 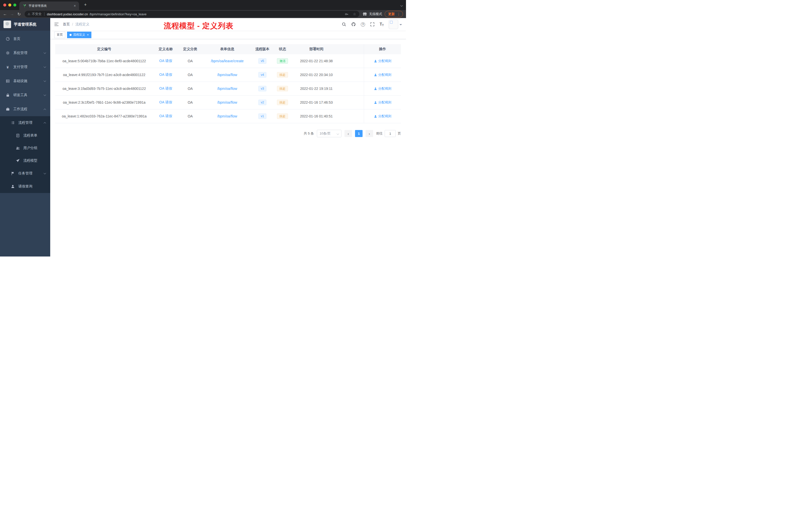 What do you see at coordinates (50, 6) in the screenshot?
I see `tab-title: 芋道管理系统` at bounding box center [50, 6].